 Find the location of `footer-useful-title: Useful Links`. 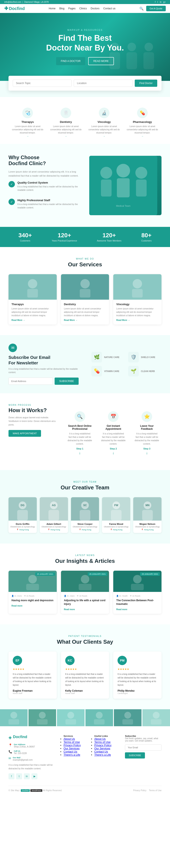

footer-useful-title: Useful Links is located at coordinates (107, 736).